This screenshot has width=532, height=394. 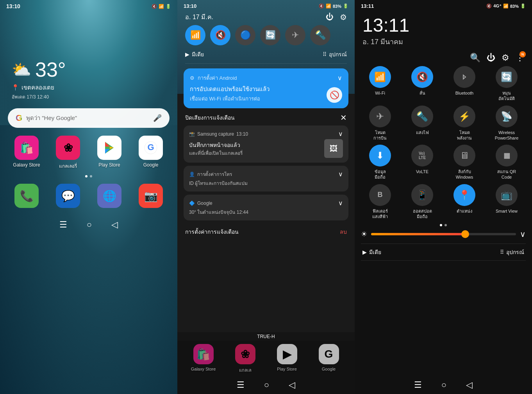 What do you see at coordinates (13, 6) in the screenshot?
I see `status-time-p1: 13:10` at bounding box center [13, 6].